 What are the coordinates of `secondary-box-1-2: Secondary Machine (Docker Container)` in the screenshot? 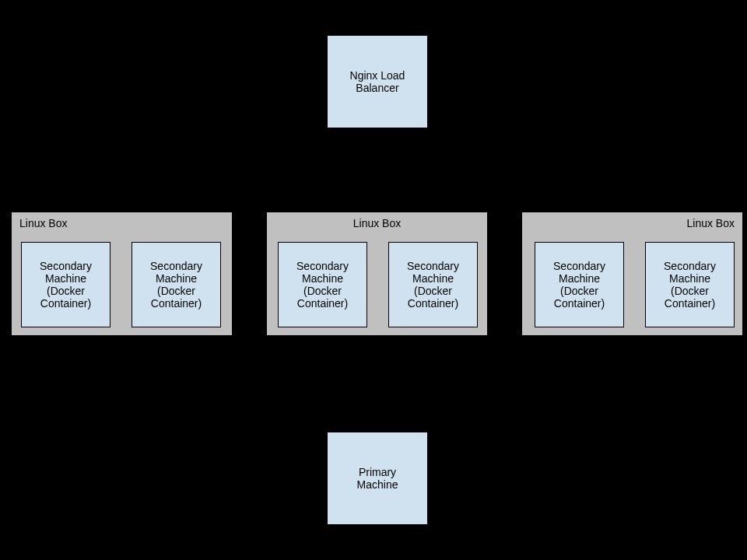 It's located at (176, 285).